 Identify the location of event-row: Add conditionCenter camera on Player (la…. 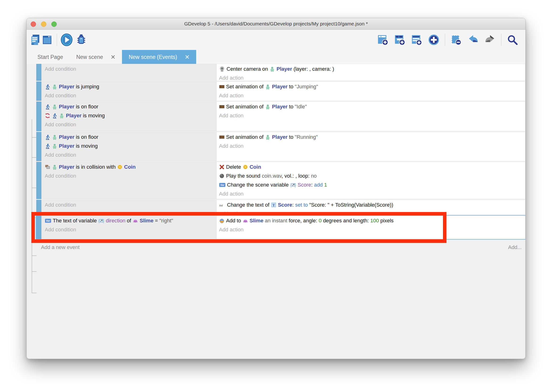
(281, 72).